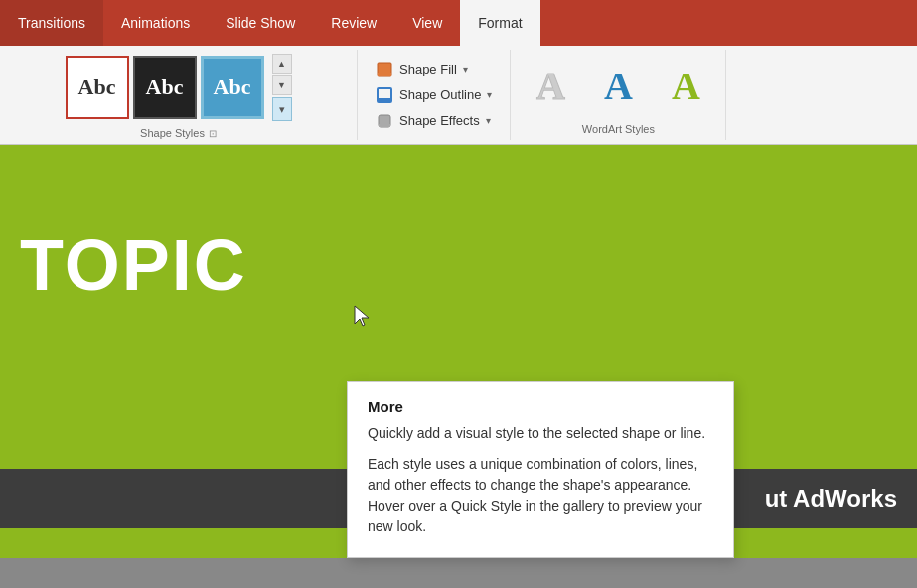 This screenshot has width=917, height=588. Describe the element at coordinates (500, 23) in the screenshot. I see `tab-format: Format` at that location.